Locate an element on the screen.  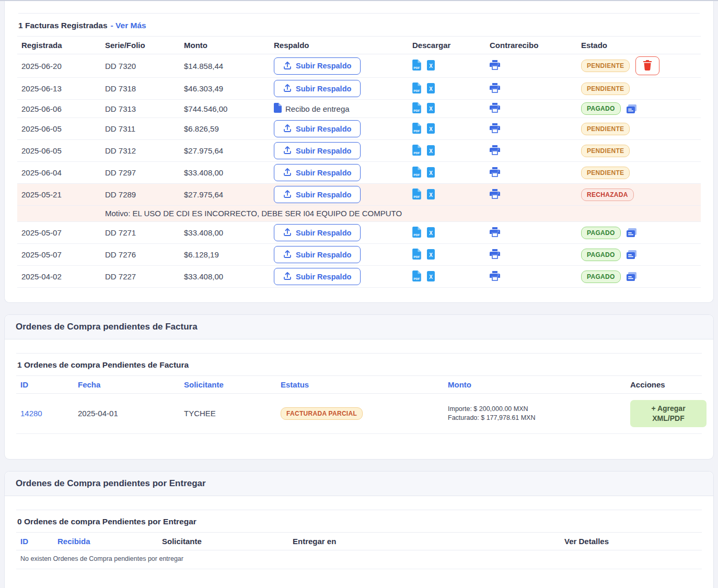
oc-id-link: 14280 is located at coordinates (31, 414).